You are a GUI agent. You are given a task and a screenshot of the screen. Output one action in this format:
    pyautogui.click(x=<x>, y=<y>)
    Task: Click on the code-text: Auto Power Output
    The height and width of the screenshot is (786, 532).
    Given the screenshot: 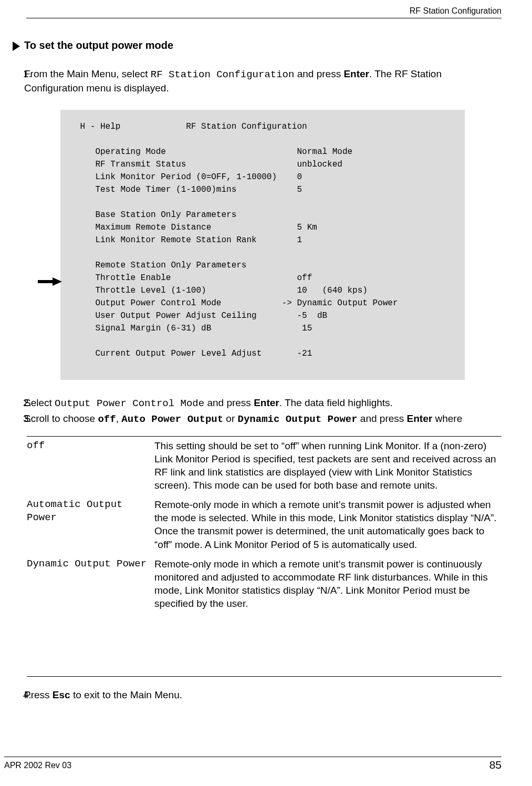 What is the action you would take?
    pyautogui.click(x=172, y=419)
    